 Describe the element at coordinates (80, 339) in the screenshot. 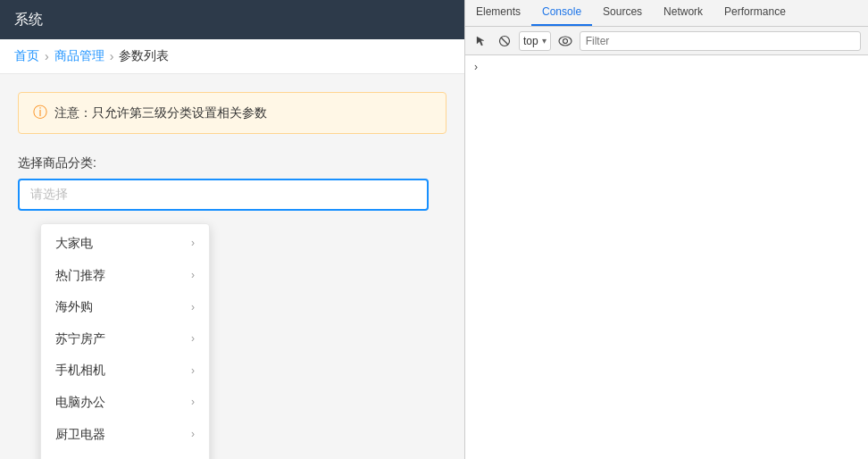

I see `dropdown-item-label-3: 苏宁房产` at that location.